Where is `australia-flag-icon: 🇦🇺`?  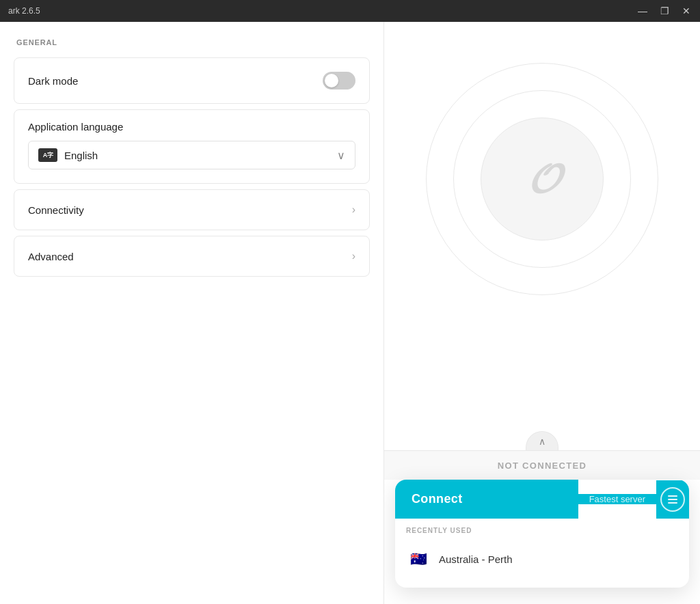
australia-flag-icon: 🇦🇺 is located at coordinates (418, 559).